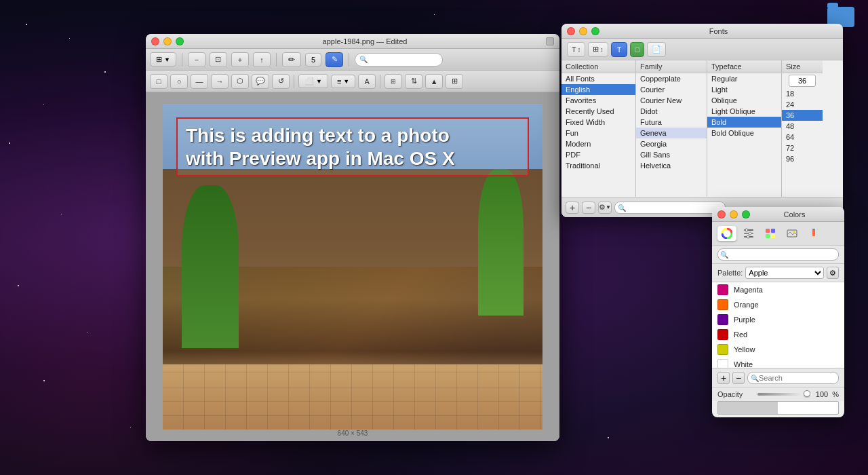 This screenshot has height=475, width=868. I want to click on color-item-magenta: Magenta, so click(778, 290).